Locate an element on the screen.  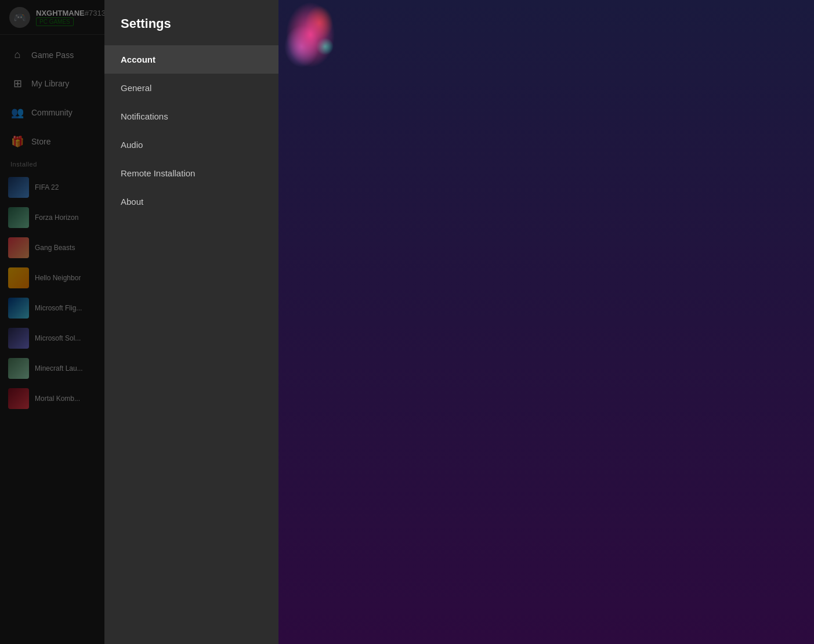
settings-title: Settings is located at coordinates (191, 31).